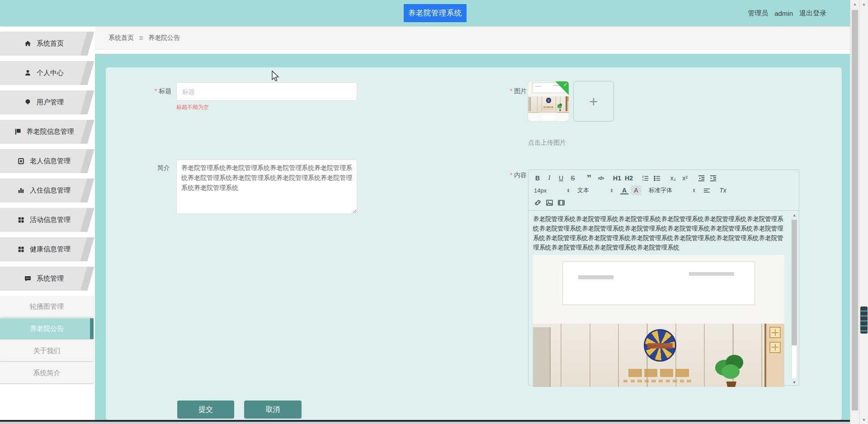 The height and width of the screenshot is (424, 868). Describe the element at coordinates (141, 38) in the screenshot. I see `breadcrumb-separator-icon` at that location.